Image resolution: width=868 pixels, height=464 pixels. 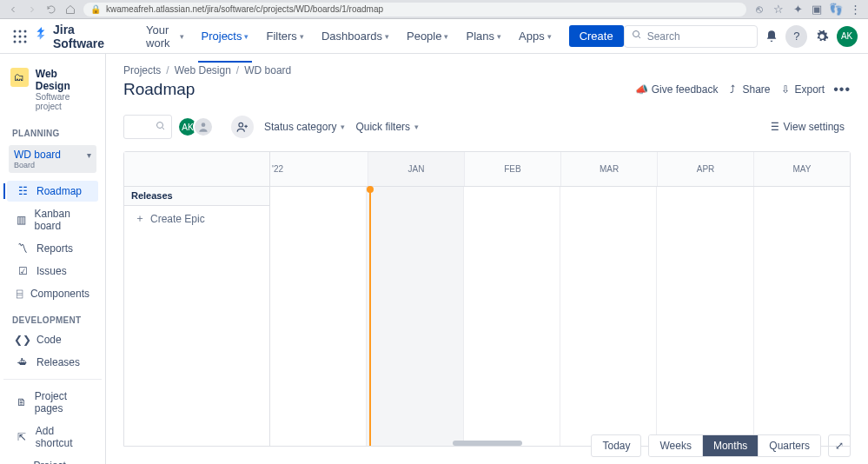 What do you see at coordinates (846, 36) in the screenshot?
I see `user-avatar: AK` at bounding box center [846, 36].